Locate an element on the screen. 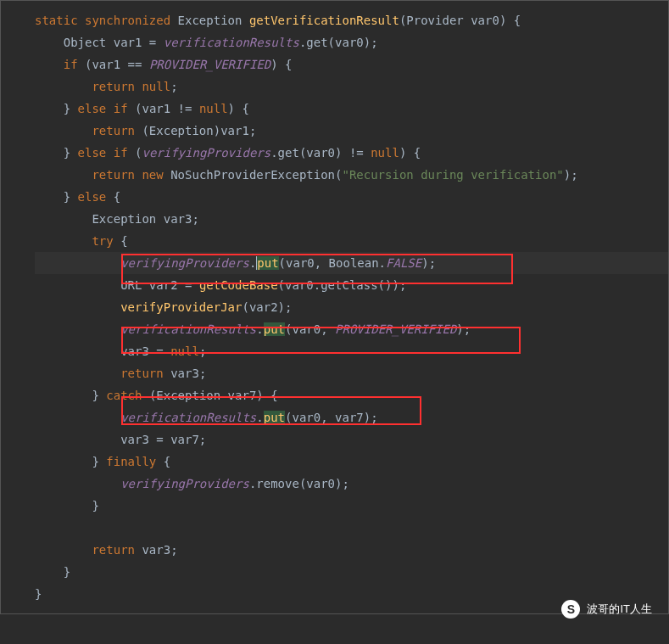 The image size is (669, 644). code-line: var3 = var7; is located at coordinates (351, 440).